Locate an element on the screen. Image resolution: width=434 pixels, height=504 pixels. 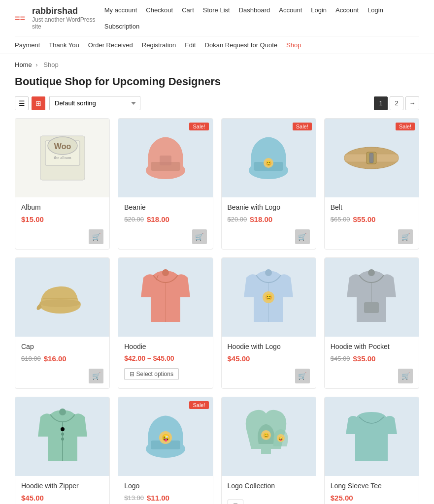
nav-dokan: Dokan Request for Quote is located at coordinates (241, 45).